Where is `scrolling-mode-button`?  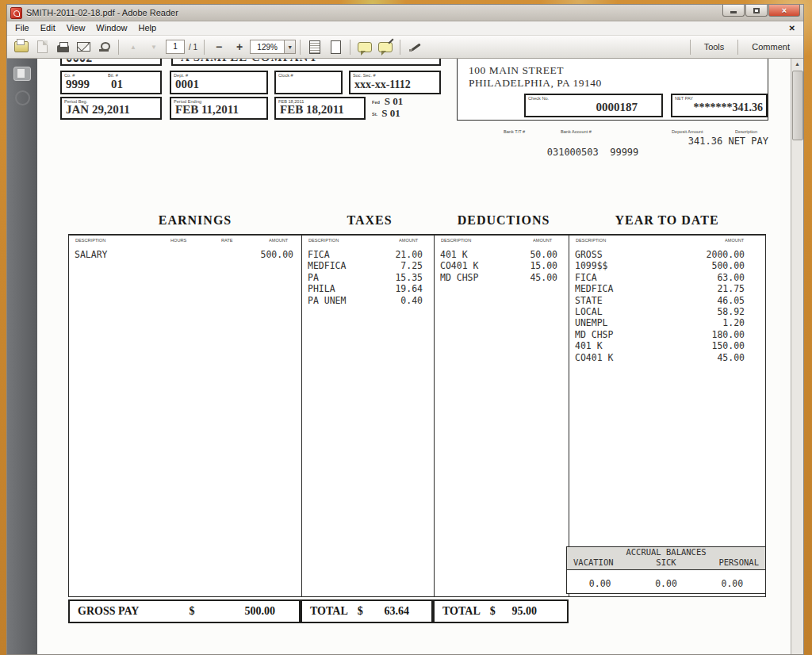 scrolling-mode-button is located at coordinates (315, 47).